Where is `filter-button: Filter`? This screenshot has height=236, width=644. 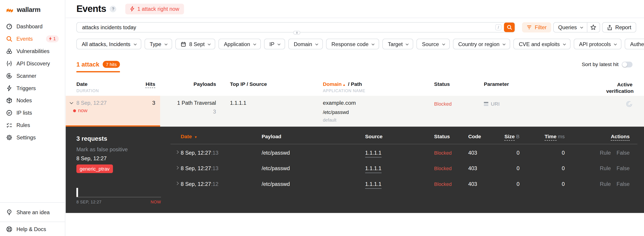
filter-button: Filter is located at coordinates (536, 28).